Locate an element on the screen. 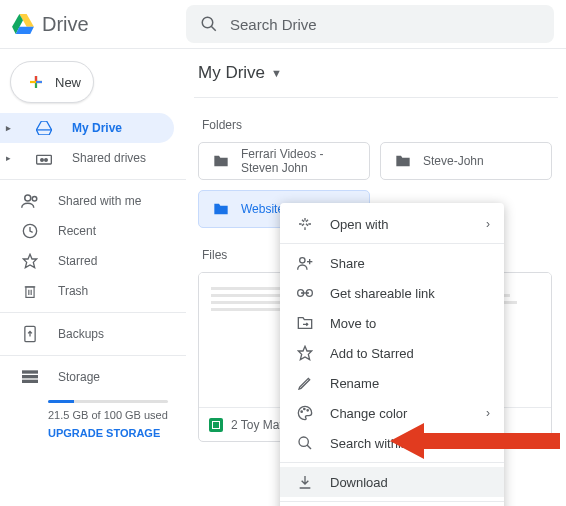  folders-label: Folders is located at coordinates (380, 125).